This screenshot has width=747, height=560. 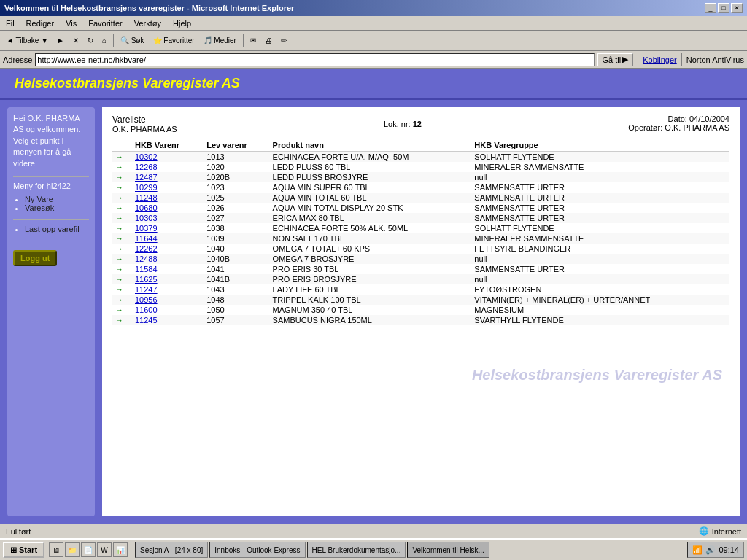 What do you see at coordinates (371, 167) in the screenshot?
I see `row-produkt-navn: LEDD PLUSS 60 TBL` at bounding box center [371, 167].